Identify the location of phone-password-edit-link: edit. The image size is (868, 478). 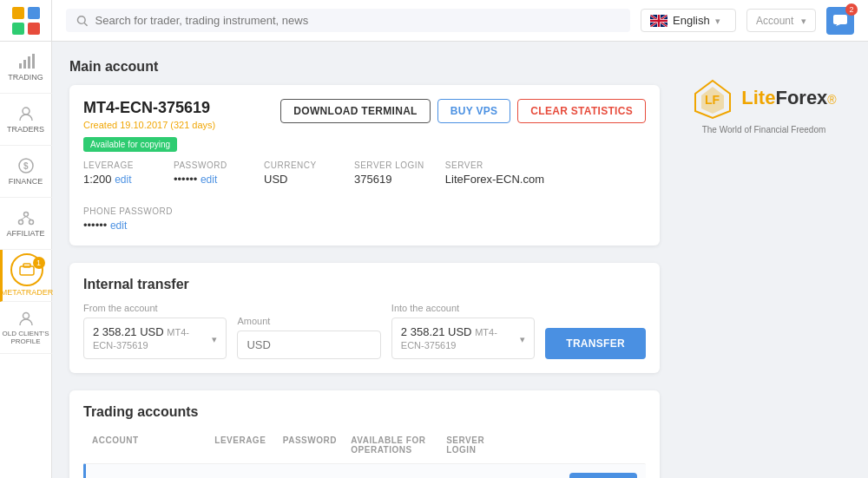
(118, 226).